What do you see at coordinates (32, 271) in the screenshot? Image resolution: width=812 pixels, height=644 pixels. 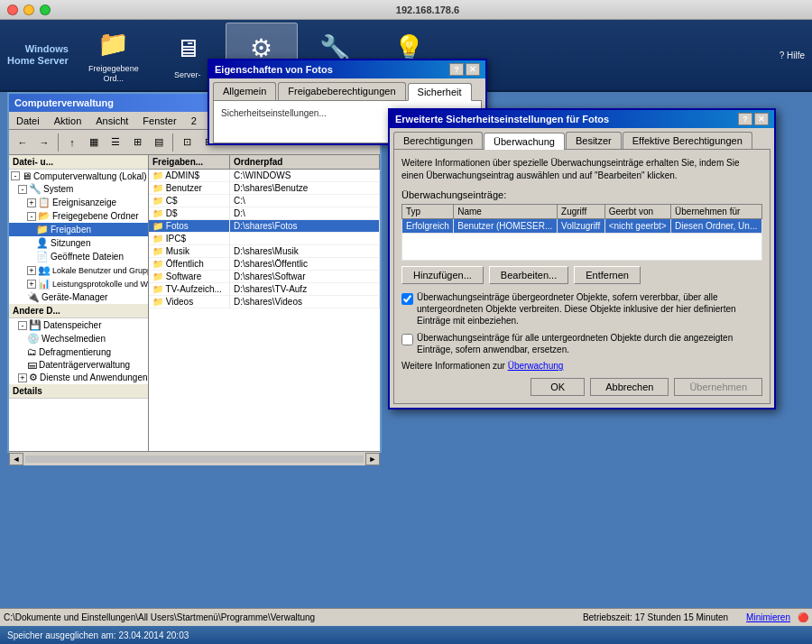 I see `tree-expand-lokale: +` at bounding box center [32, 271].